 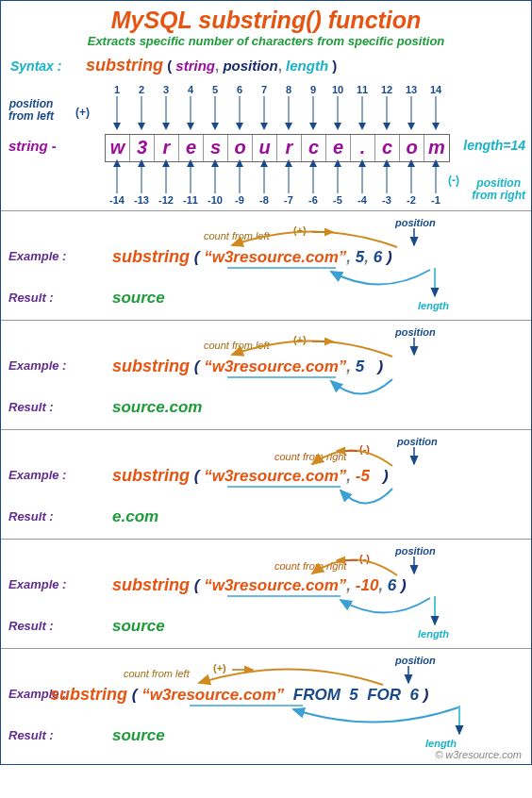 What do you see at coordinates (289, 200) in the screenshot?
I see `bottom-index: -7` at bounding box center [289, 200].